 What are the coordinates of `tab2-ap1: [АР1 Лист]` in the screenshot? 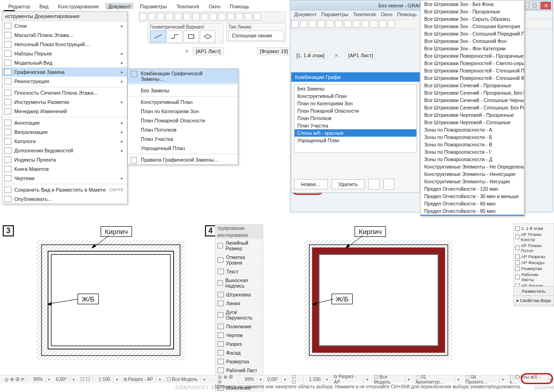 It's located at (361, 55).